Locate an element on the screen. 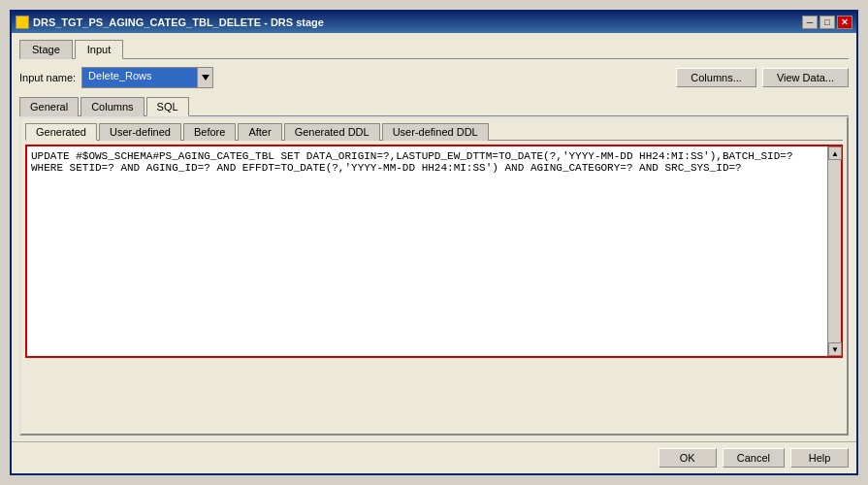 This screenshot has height=485, width=868. sub-tab-before: Before is located at coordinates (209, 132).